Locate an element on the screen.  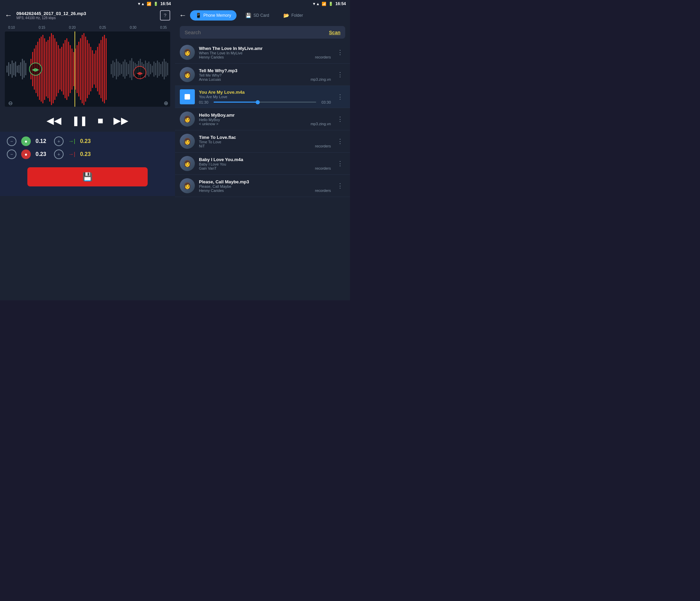
song-subtitle: When The Love In MyLive is located at coordinates (265, 53).